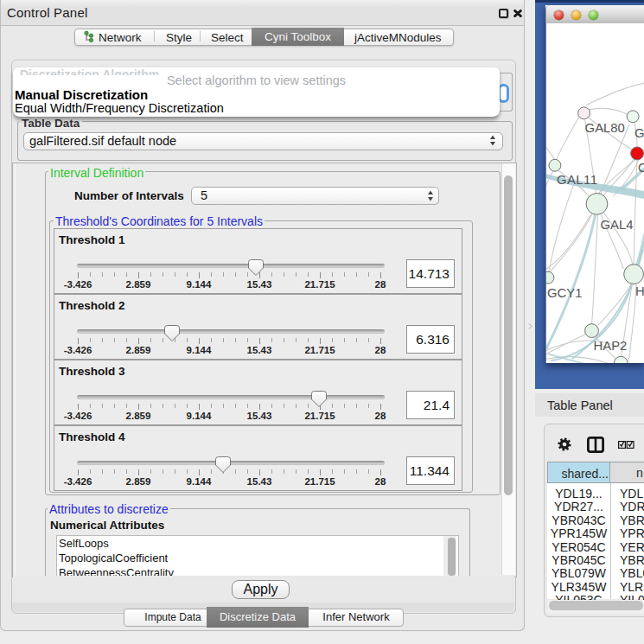 The height and width of the screenshot is (644, 644). What do you see at coordinates (577, 180) in the screenshot?
I see `svg-text: GAL11` at bounding box center [577, 180].